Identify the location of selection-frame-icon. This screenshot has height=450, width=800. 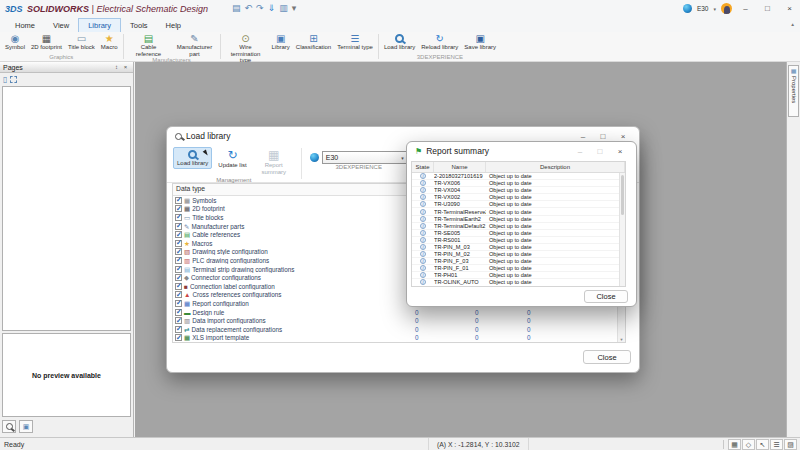
(14, 80).